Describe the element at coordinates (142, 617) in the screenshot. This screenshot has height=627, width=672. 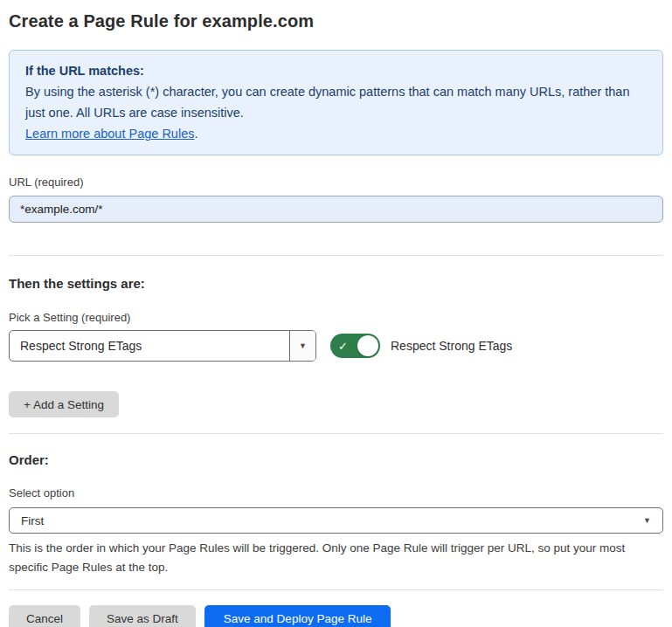
I see `save-as-draft-button: Save as Draft` at that location.